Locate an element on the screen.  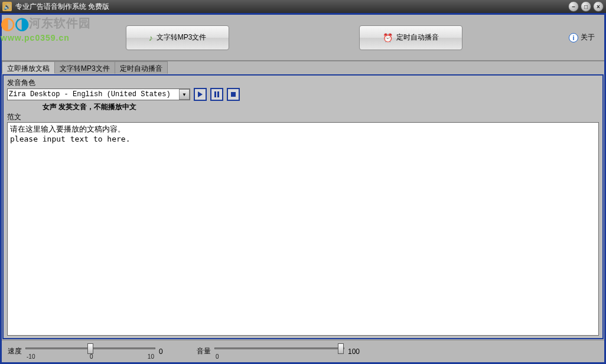
sample-text-label: 范文 is located at coordinates (303, 117).